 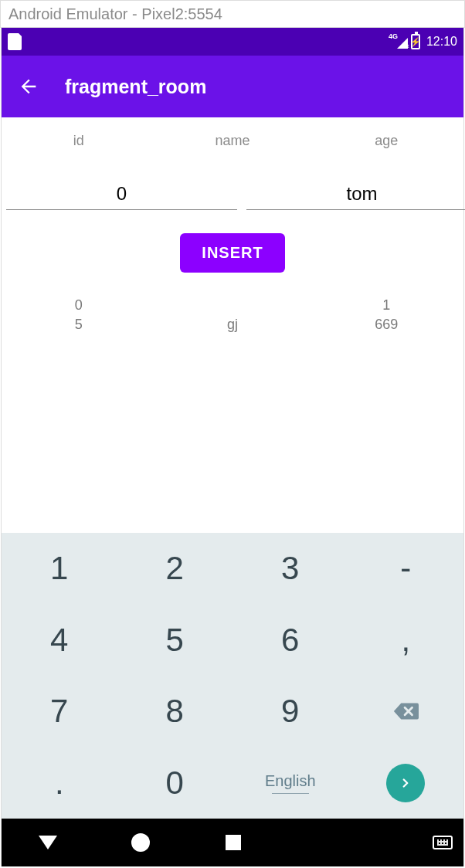 What do you see at coordinates (79, 141) in the screenshot?
I see `label-id: id` at bounding box center [79, 141].